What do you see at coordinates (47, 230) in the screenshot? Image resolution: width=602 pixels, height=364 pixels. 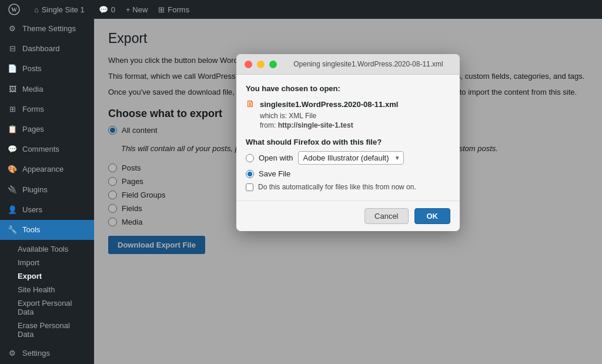 I see `sidebar-item-tools: 🔧 Tools` at bounding box center [47, 230].